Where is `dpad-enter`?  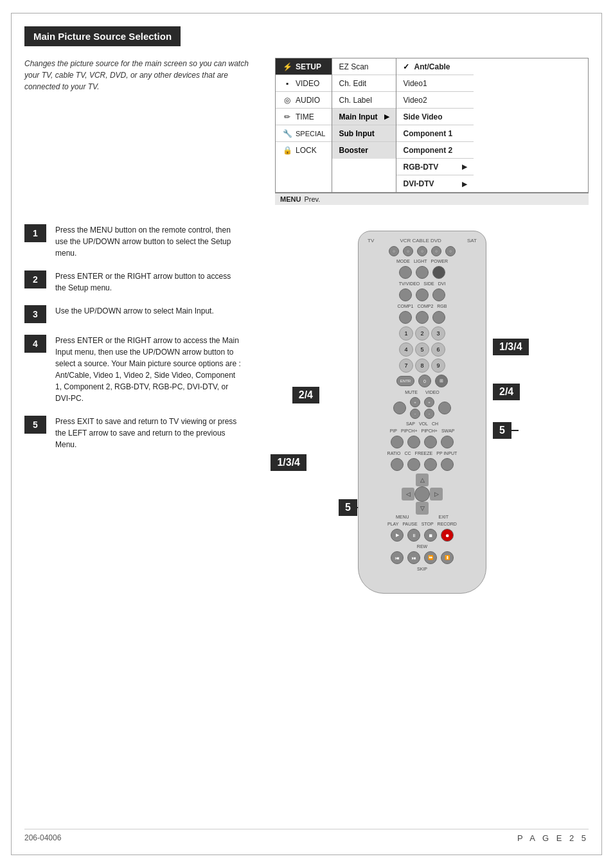 dpad-enter is located at coordinates (422, 494).